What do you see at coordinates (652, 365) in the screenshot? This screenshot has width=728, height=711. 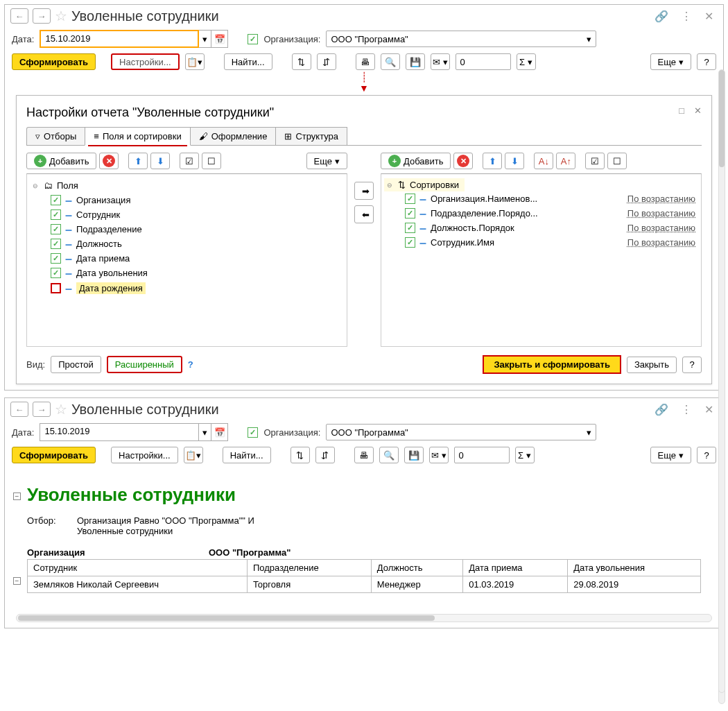 I see `close-button: Закрыть` at bounding box center [652, 365].